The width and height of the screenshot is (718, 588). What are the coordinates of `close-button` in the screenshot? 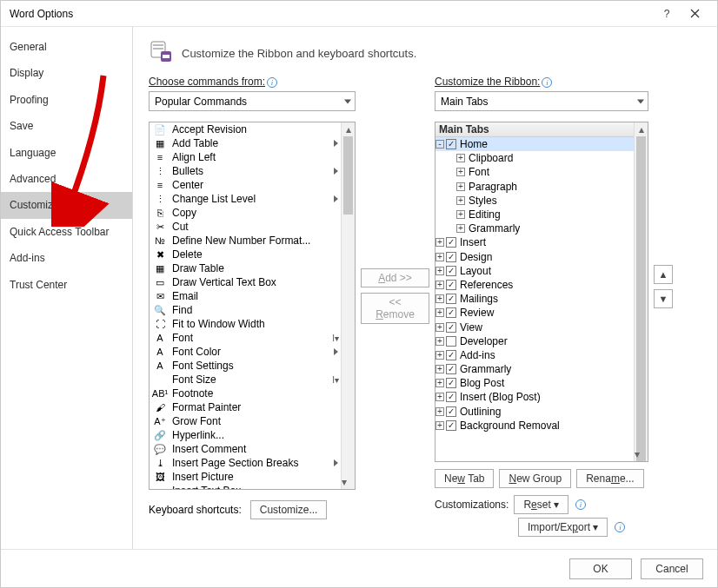 It's located at (695, 14).